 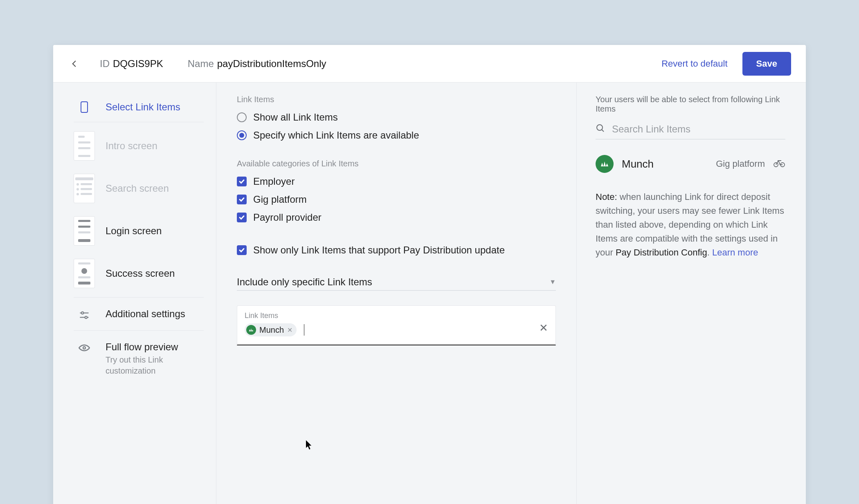 What do you see at coordinates (396, 316) in the screenshot?
I see `chip-input-label: Link Items` at bounding box center [396, 316].